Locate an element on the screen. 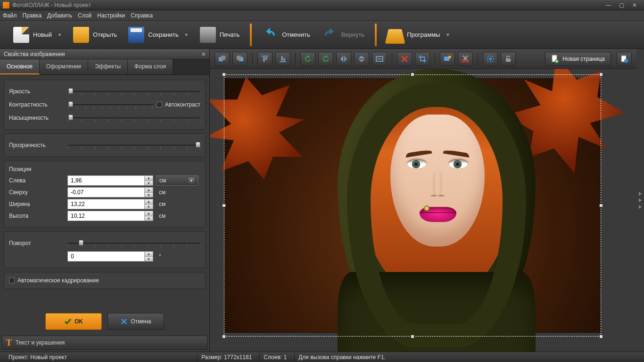 The image size is (644, 362). print-icon is located at coordinates (208, 35).